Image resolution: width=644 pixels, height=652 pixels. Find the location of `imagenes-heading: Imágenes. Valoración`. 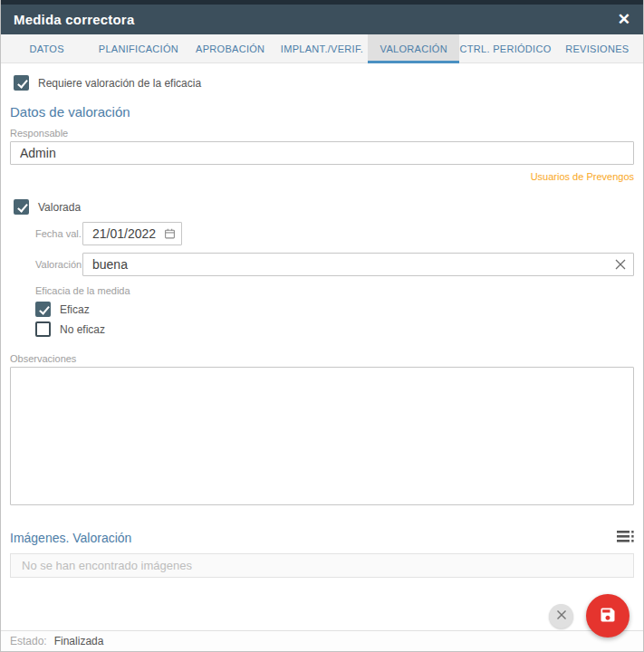

imagenes-heading: Imágenes. Valoración is located at coordinates (71, 538).